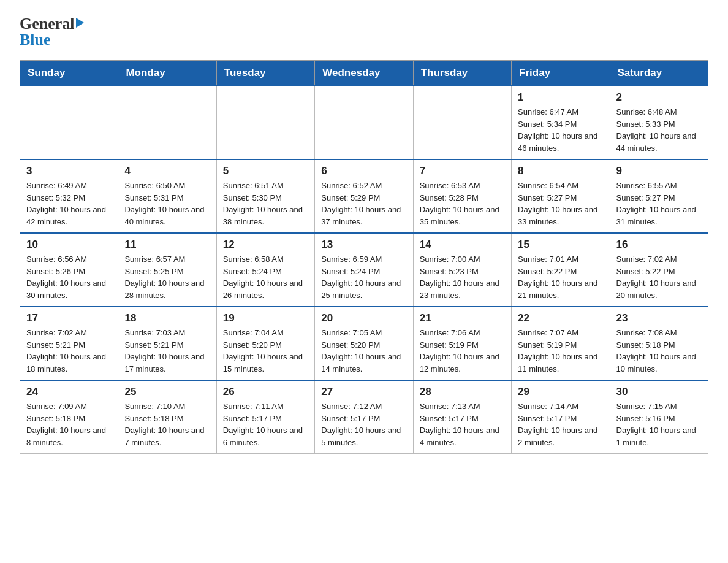  I want to click on calendar-cell: 19Sunrise: 7:04 AMSunset: 5:20 PMDayligh…, so click(265, 343).